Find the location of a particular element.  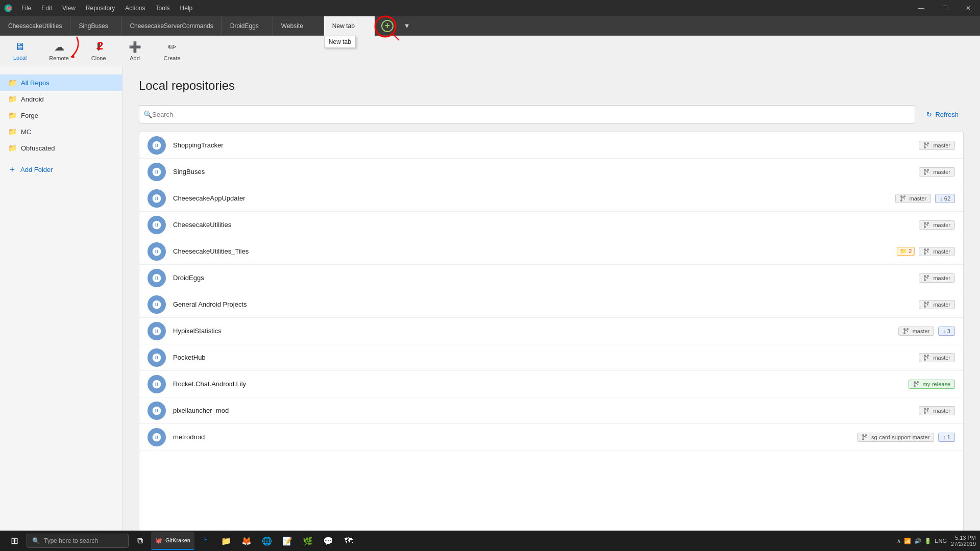

repo-item: ShoppingTracker master is located at coordinates (551, 145).